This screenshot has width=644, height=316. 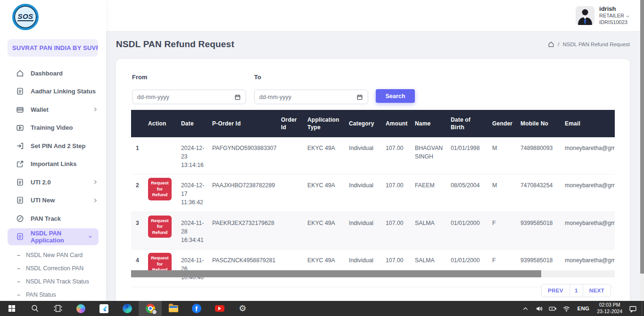 What do you see at coordinates (165, 124) in the screenshot?
I see `column-header-action: Action` at bounding box center [165, 124].